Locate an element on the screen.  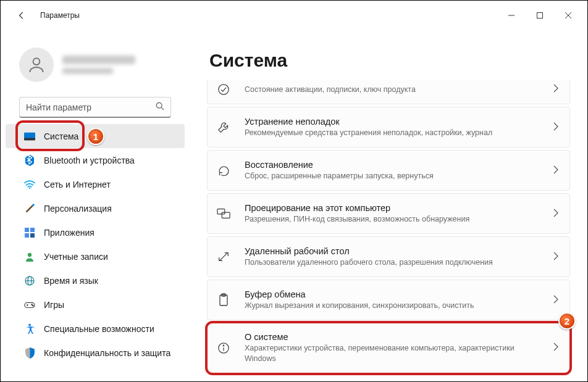
card-subtitle: Сброс, расширенные параметры запуска, ве… is located at coordinates (392, 176).